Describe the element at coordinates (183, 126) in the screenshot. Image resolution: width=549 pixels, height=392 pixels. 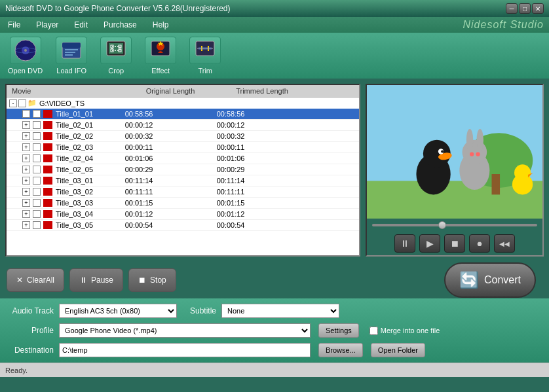
I see `table-row: + Title_02_01 00:00:12 00:00:12` at that location.